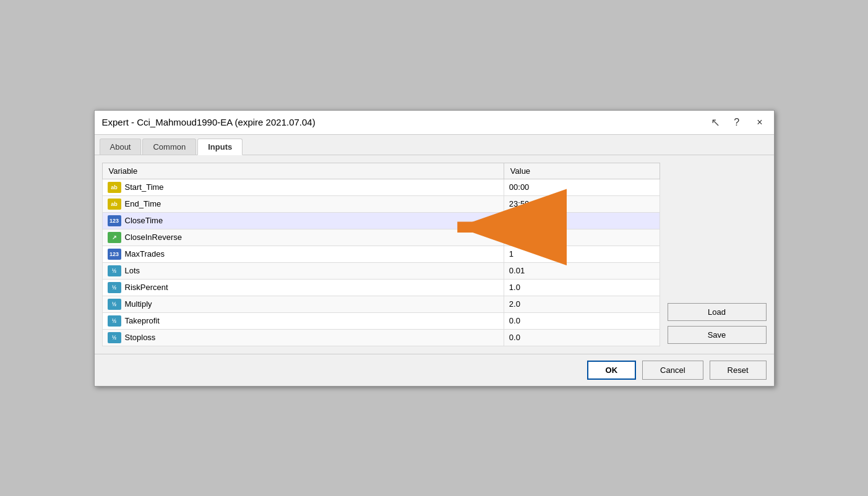  I want to click on value-cell: 1.0, so click(582, 287).